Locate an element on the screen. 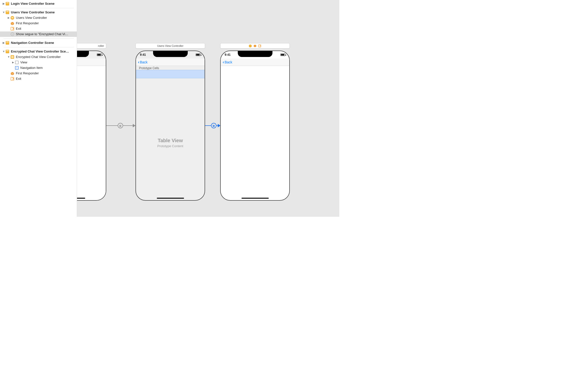  outline-encrypted-vc: ▼ Encrypted Chat View Controller is located at coordinates (38, 57).